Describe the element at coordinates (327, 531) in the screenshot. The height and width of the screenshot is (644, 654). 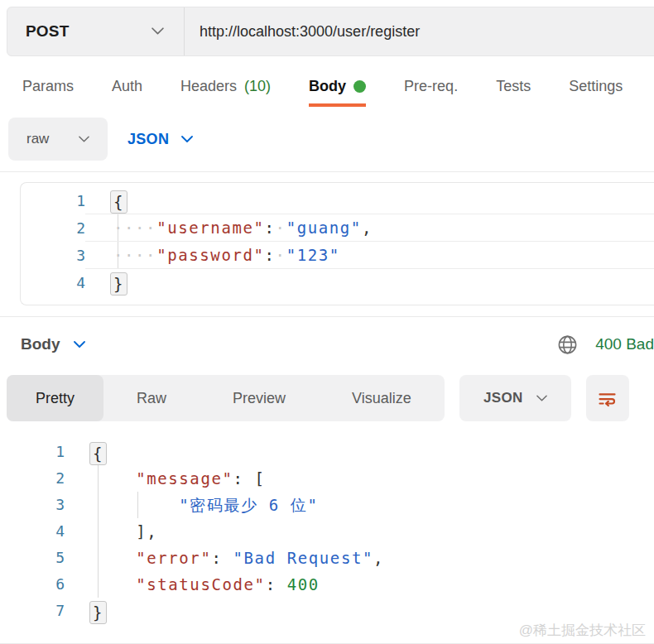
I see `code-line: 4 ],` at that location.